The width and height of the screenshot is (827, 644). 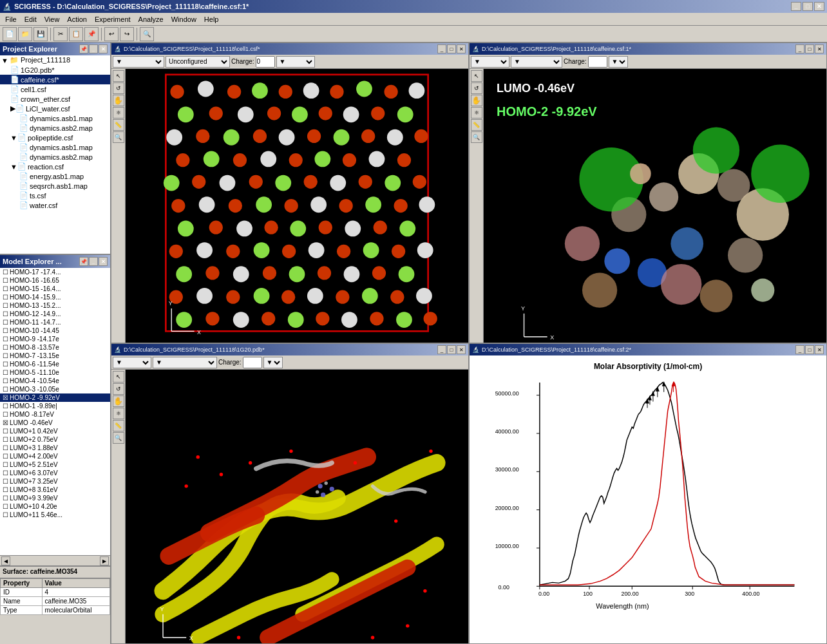 What do you see at coordinates (55, 406) in the screenshot?
I see `model-list-item: ☐HOMO-1 -9.89e|` at bounding box center [55, 406].